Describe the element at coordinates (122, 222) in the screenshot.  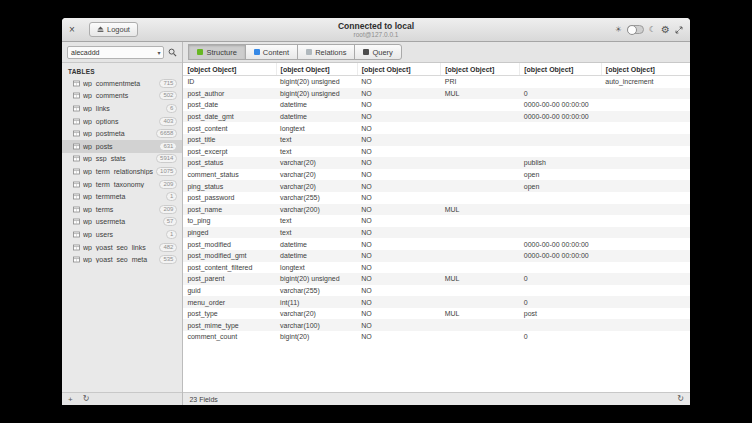
I see `sidebar-table-item: wp_usermeta 57` at that location.